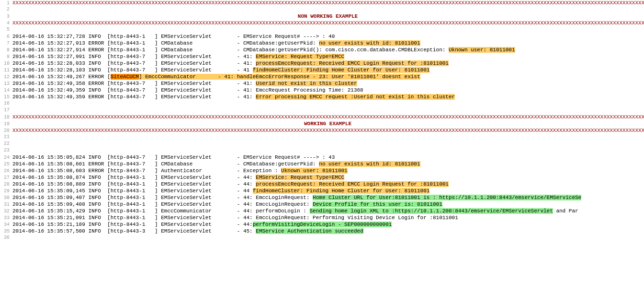 The image size is (644, 293). What do you see at coordinates (322, 211) in the screenshot?
I see `line-32: 322014-06-16 15:35:15,429 INFO [http-844…` at bounding box center [322, 211].